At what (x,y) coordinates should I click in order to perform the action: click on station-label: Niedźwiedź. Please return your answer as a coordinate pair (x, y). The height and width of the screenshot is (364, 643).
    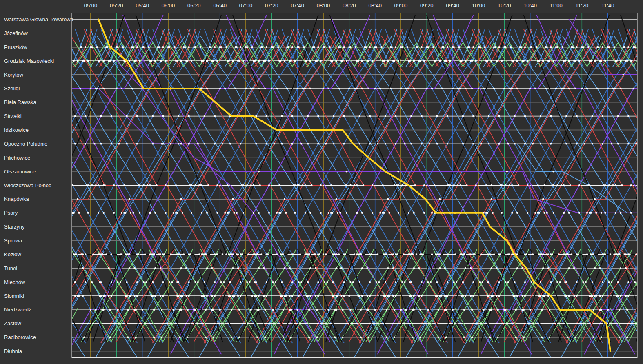
    Looking at the image, I should click on (18, 309).